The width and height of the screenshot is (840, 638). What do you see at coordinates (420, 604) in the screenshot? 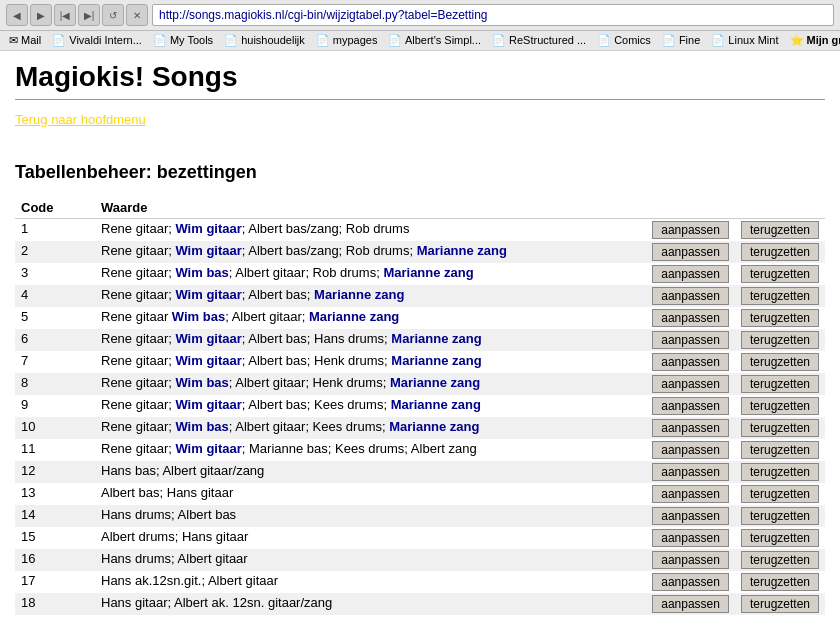
I see `table-row: 18Hans gitaar; Albert ak. 12sn. gitaar/z…` at bounding box center [420, 604].